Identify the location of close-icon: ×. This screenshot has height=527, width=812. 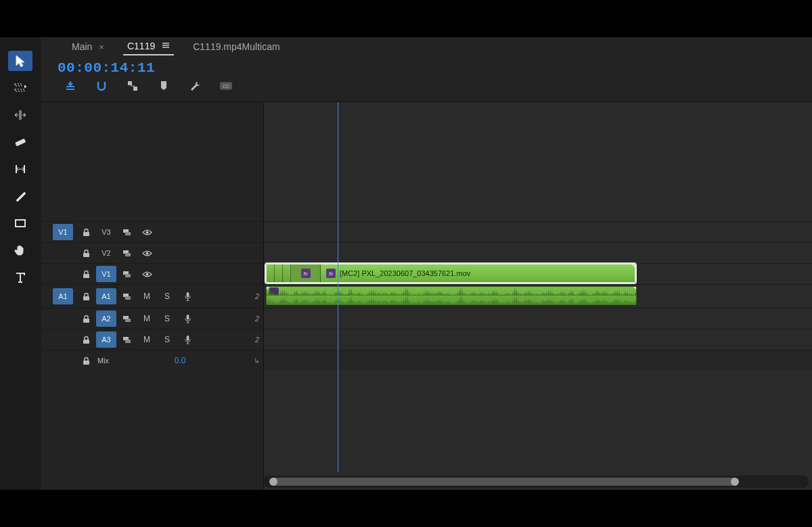
(102, 47).